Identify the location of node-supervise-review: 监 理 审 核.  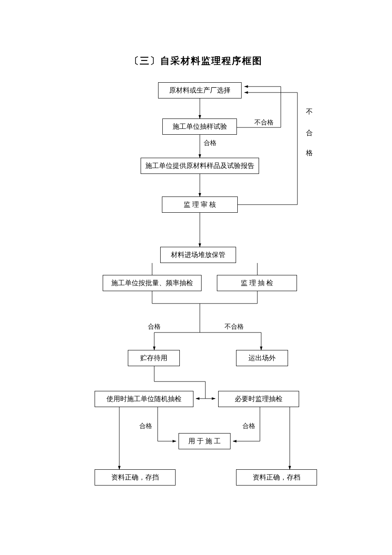
(200, 205).